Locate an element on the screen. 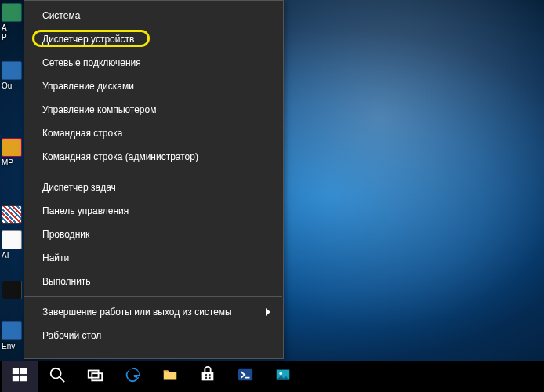 The width and height of the screenshot is (544, 392). menu-item-command-prompt: Командная строка is located at coordinates (154, 133).